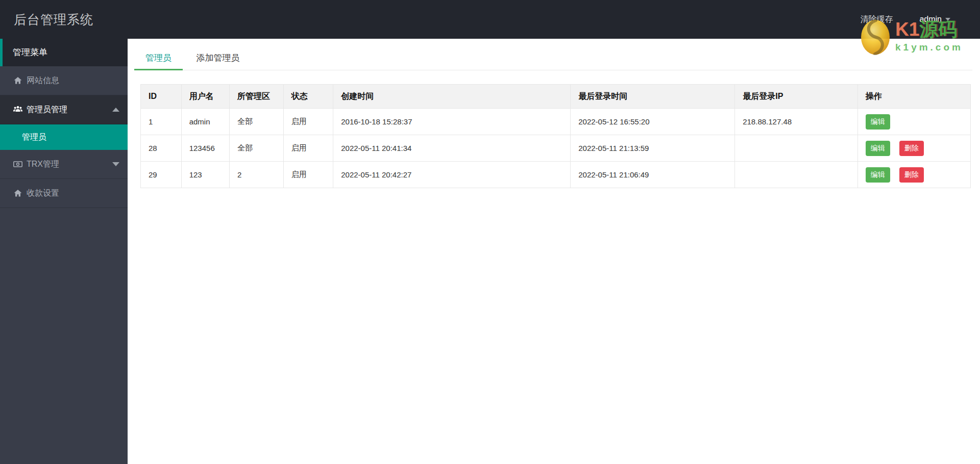 The width and height of the screenshot is (980, 464). Describe the element at coordinates (116, 110) in the screenshot. I see `chevron-up-icon` at that location.